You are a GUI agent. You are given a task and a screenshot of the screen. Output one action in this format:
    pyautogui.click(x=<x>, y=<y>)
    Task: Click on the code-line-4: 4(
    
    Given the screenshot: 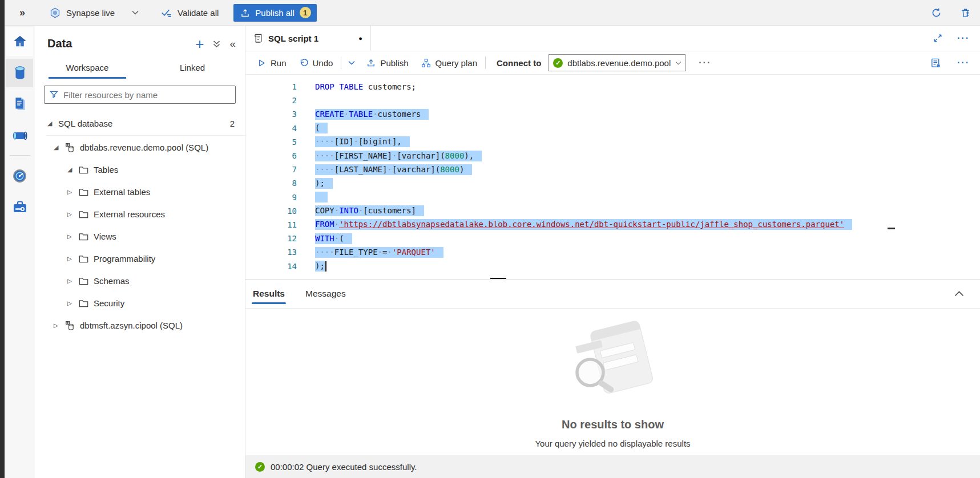 What is the action you would take?
    pyautogui.click(x=613, y=128)
    